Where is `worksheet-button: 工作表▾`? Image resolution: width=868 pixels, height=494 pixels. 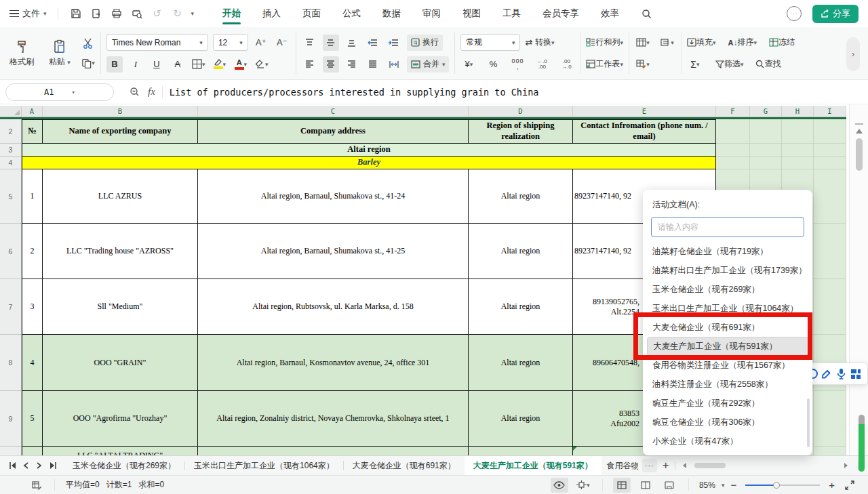
worksheet-button: 工作表▾ is located at coordinates (605, 64).